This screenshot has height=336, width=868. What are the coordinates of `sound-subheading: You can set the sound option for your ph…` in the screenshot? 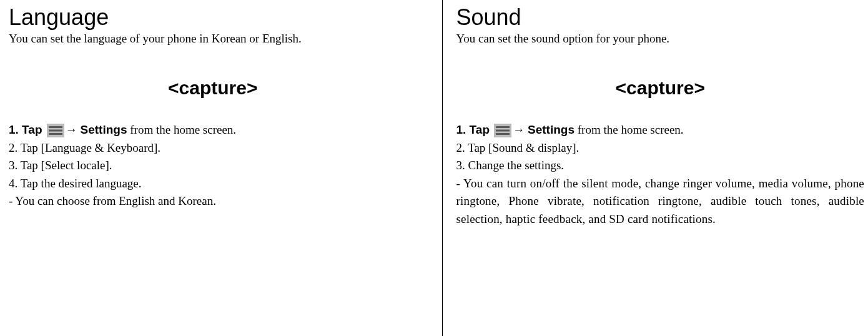 It's located at (661, 39).